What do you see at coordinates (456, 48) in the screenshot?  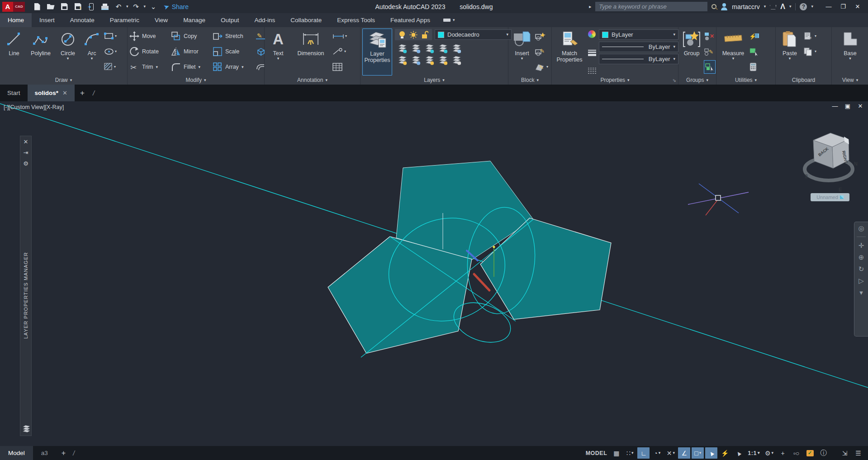 I see `layer-make-current-icon` at bounding box center [456, 48].